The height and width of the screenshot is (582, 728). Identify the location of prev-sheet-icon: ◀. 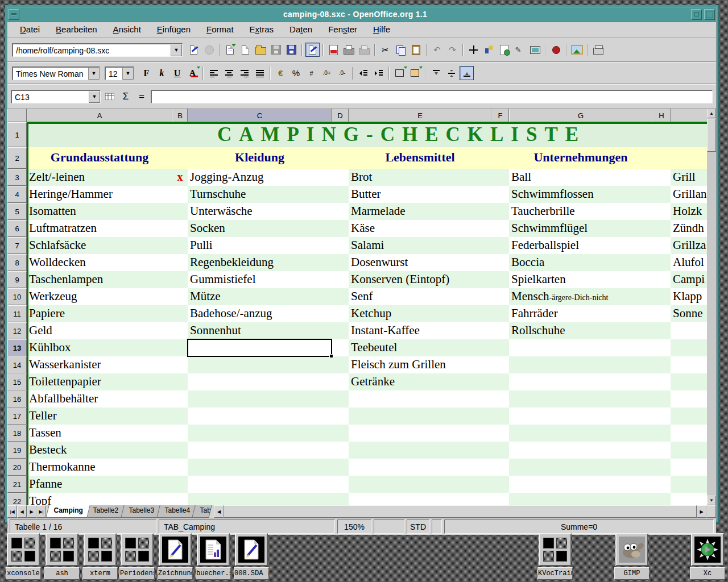
(22, 512).